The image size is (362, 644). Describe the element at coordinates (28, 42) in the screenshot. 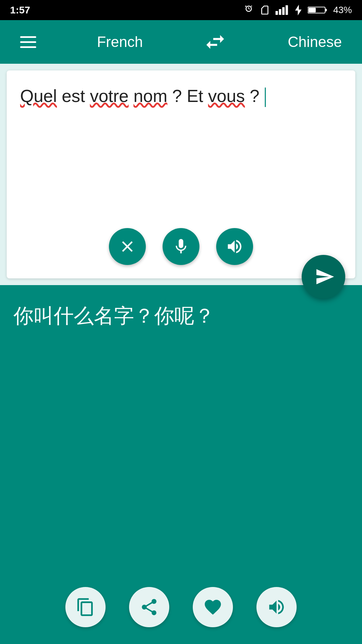

I see `menu-button` at that location.